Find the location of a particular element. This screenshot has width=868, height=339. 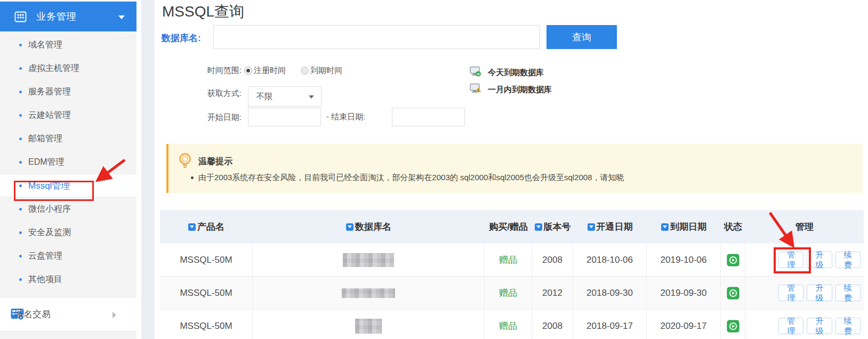

sidebar-item-mailbox-mgmt: 邮箱管理 is located at coordinates (68, 139).